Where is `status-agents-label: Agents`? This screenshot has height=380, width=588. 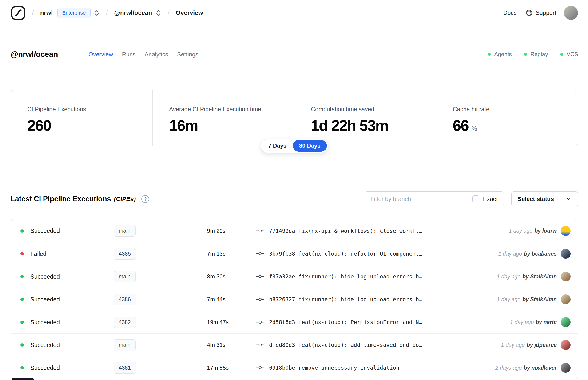 status-agents-label: Agents is located at coordinates (503, 54).